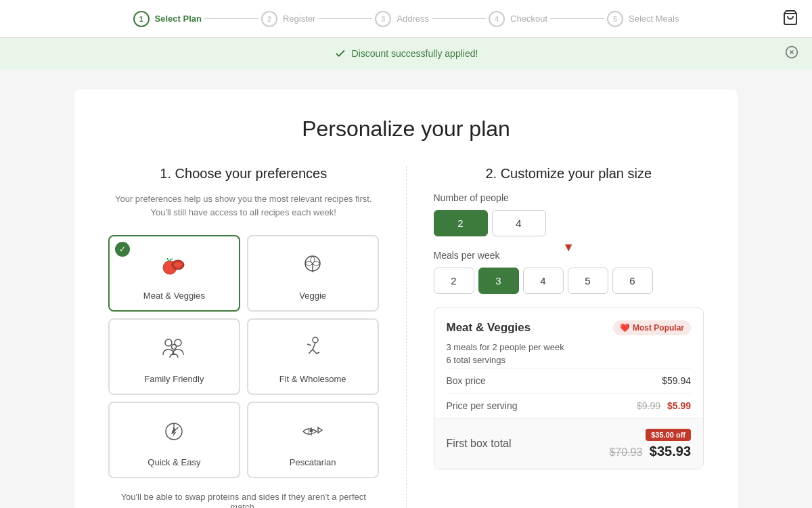 This screenshot has width=812, height=508. I want to click on people-label: Number of people, so click(569, 198).